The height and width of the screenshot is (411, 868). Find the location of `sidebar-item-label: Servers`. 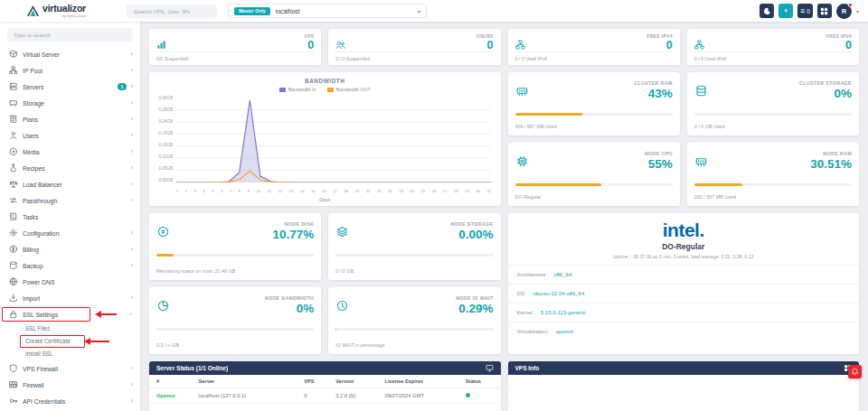

sidebar-item-label: Servers is located at coordinates (71, 87).